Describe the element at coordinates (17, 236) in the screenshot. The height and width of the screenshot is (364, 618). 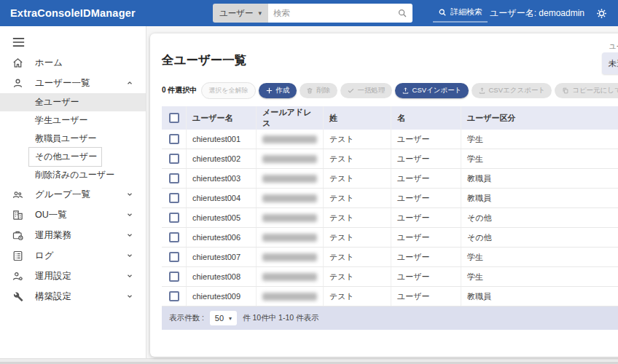
I see `briefcase-clock-icon` at that location.